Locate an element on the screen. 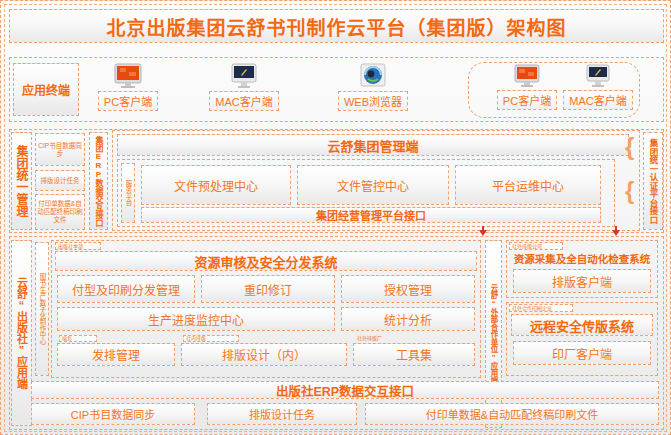 The width and height of the screenshot is (671, 435). group-erp-box-printorder-text: 付印单数据&自动匹配终稿印刷文件 is located at coordinates (60, 212).